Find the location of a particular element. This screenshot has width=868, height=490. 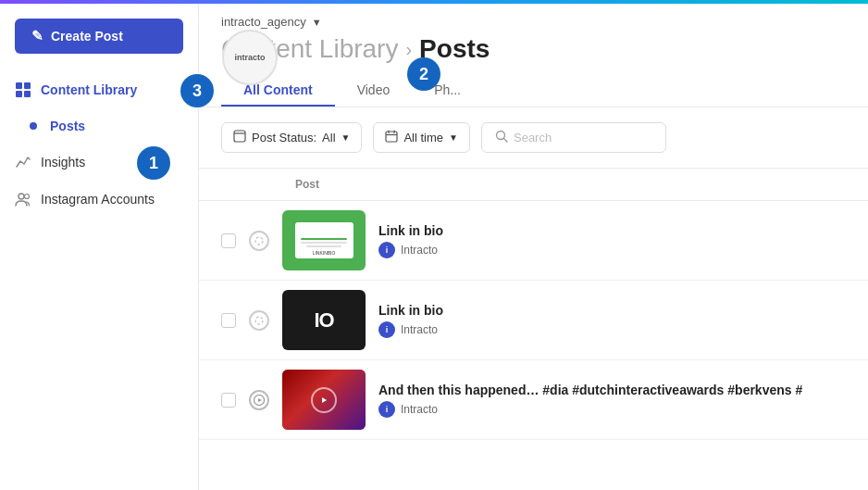

table-row: And then this happened… #dia #dutchinter… is located at coordinates (533, 400).